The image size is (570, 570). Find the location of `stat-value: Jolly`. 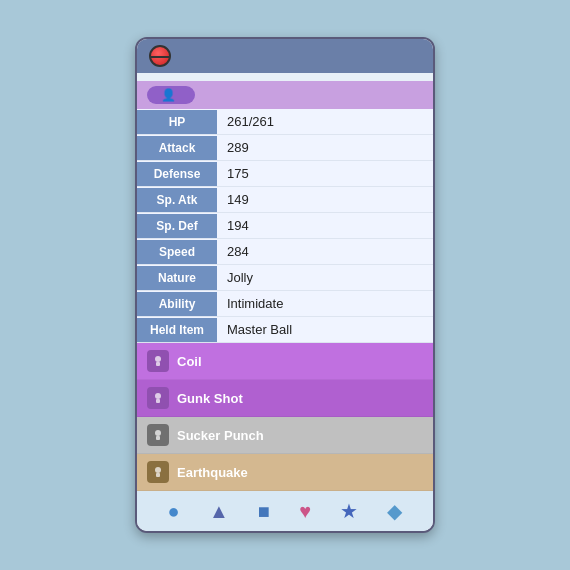

stat-value: Jolly is located at coordinates (240, 278).